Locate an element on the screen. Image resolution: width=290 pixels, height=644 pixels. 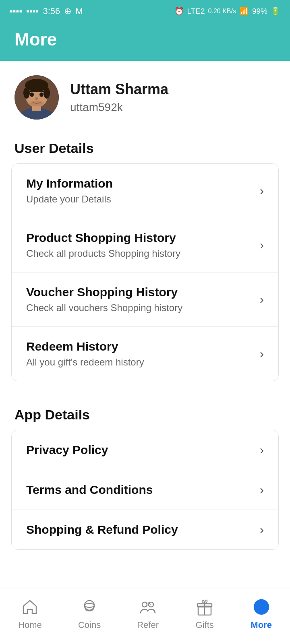
nav-coins: Coins is located at coordinates (89, 614).